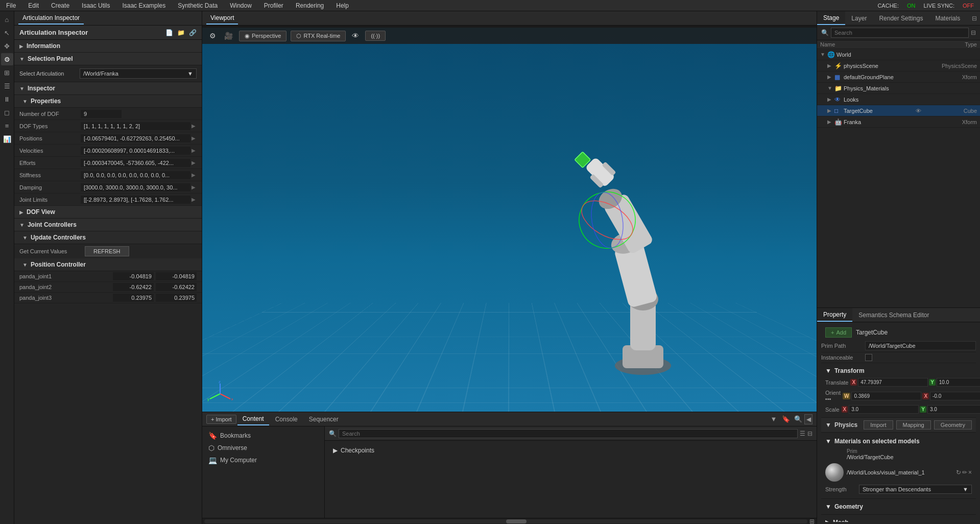  Describe the element at coordinates (136, 187) in the screenshot. I see `prop-damping-value: [3000.0, 3000.0, 3000.0, 3000.0, 30...` at that location.